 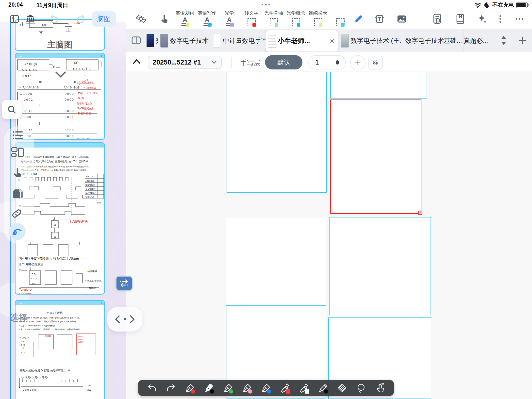 What do you see at coordinates (302, 41) in the screenshot?
I see `document-tab-active: 小牛老师...×` at bounding box center [302, 41].